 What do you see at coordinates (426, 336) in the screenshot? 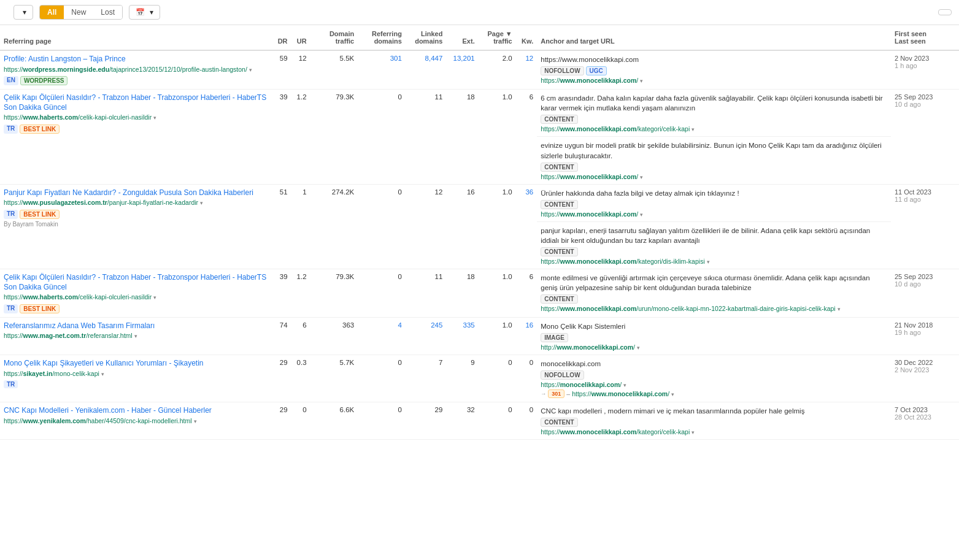
I see `linked-domains-value: 245` at bounding box center [426, 336].